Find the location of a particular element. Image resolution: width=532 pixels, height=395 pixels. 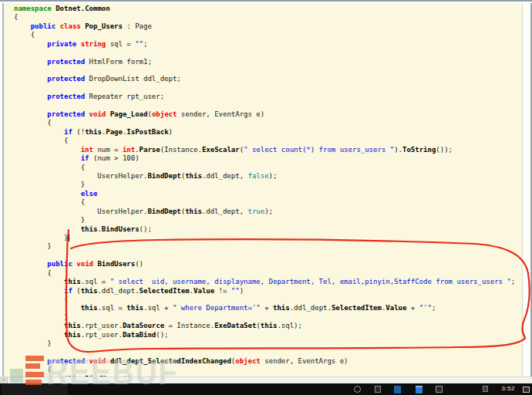

code-line: protected HtmlForm form1; is located at coordinates (268, 62).